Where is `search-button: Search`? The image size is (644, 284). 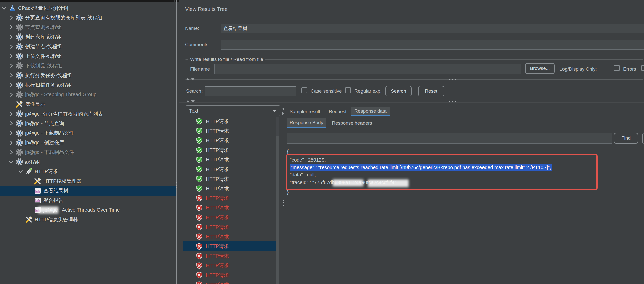
search-button: Search is located at coordinates (398, 91).